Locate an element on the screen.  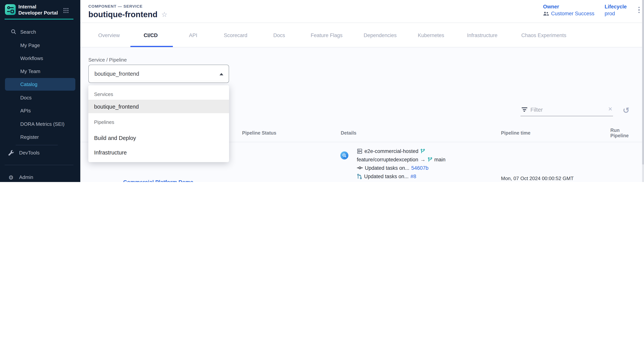
repo-icon is located at coordinates (360, 151).